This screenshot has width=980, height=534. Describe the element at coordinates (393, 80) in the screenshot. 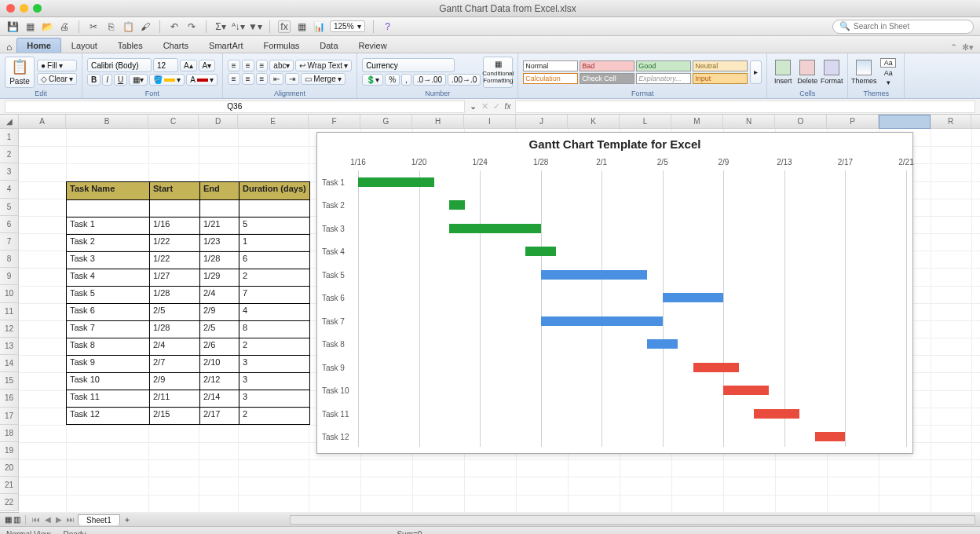

I see `percent-icon: %` at that location.